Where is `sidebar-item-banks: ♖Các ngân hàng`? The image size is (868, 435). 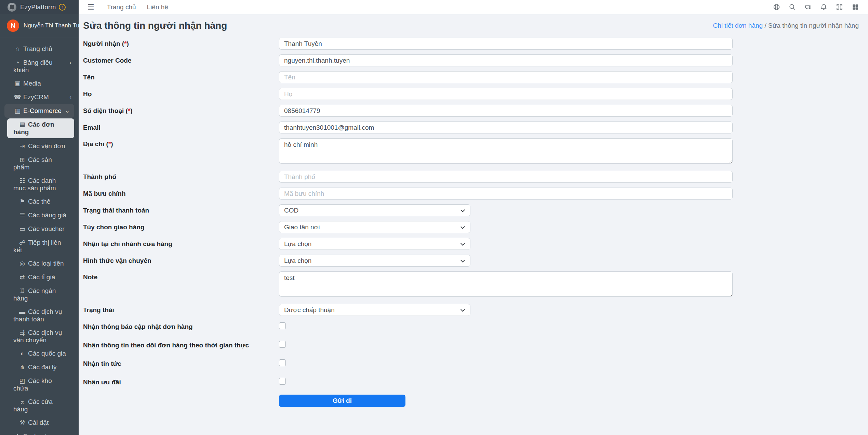 sidebar-item-banks: ♖Các ngân hàng is located at coordinates (39, 294).